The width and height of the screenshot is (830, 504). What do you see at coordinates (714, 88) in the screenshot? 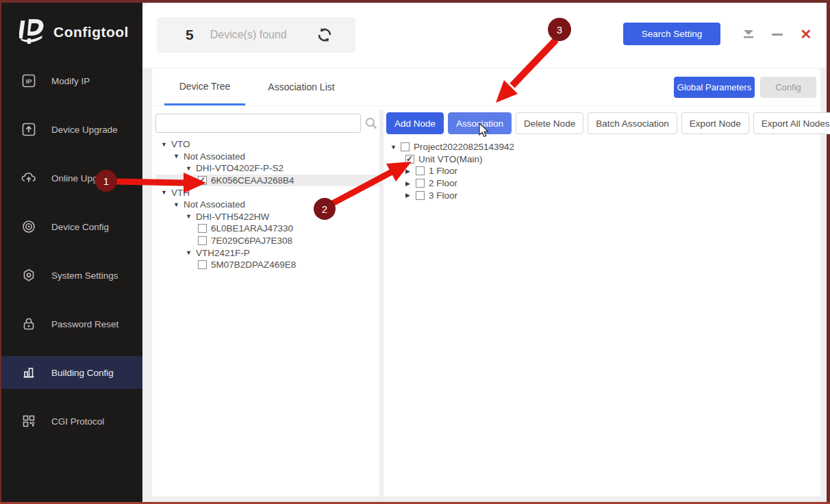
I see `global-parameters-button: Global Parameters` at bounding box center [714, 88].